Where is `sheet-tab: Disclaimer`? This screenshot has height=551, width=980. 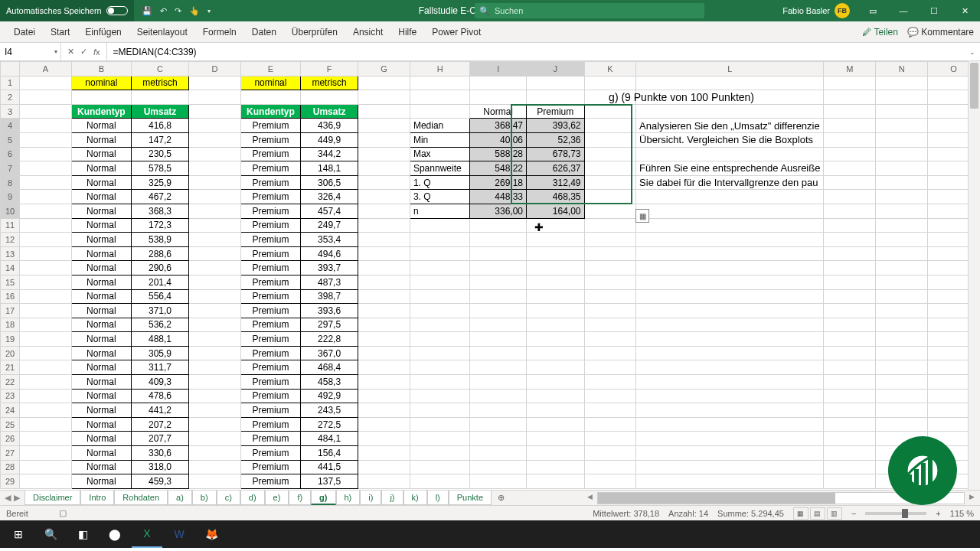 sheet-tab: Disclaimer is located at coordinates (52, 497).